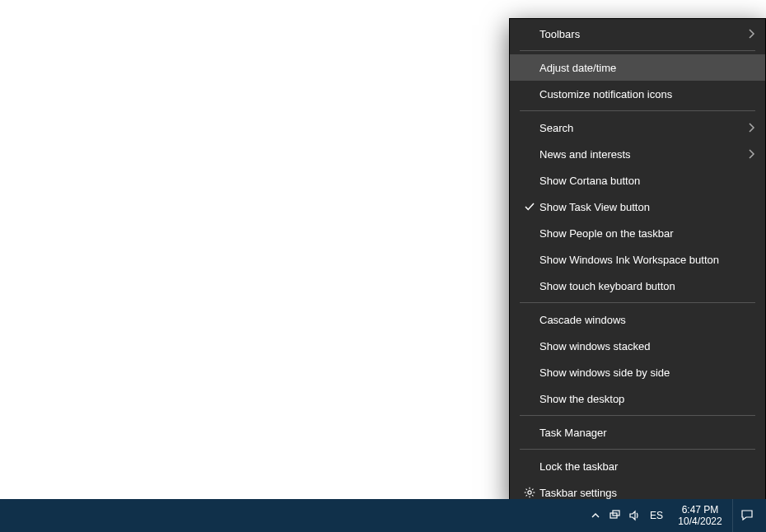  Describe the element at coordinates (638, 346) in the screenshot. I see `menu-item-stacked: Show windows stacked` at that location.